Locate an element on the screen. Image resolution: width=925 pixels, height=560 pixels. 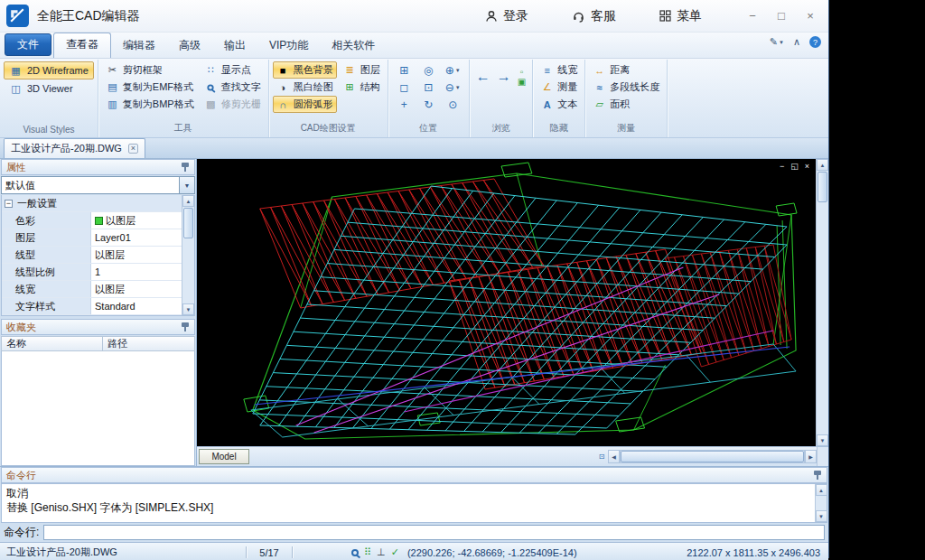
status-toggle-icons: ⠿ ⊥ ✓ is located at coordinates (376, 553).